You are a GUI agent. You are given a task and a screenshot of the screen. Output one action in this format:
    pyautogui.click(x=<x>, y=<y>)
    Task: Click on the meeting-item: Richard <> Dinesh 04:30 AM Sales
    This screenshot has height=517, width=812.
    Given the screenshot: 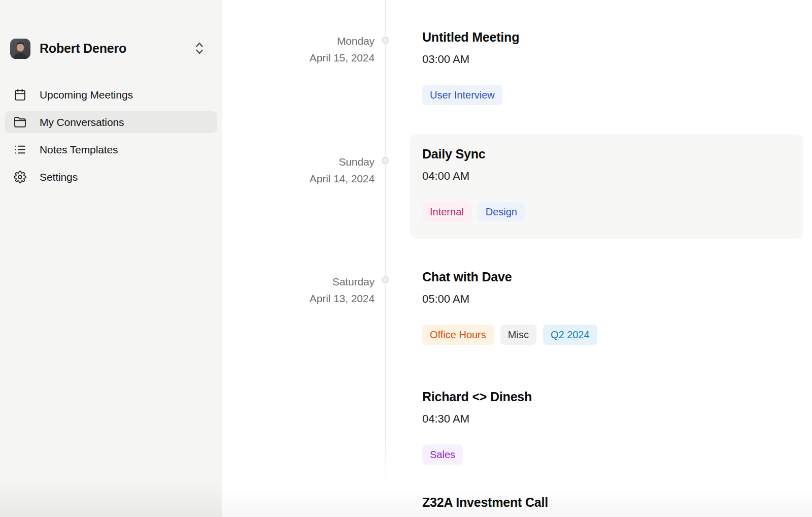 What is the action you would take?
    pyautogui.click(x=477, y=427)
    